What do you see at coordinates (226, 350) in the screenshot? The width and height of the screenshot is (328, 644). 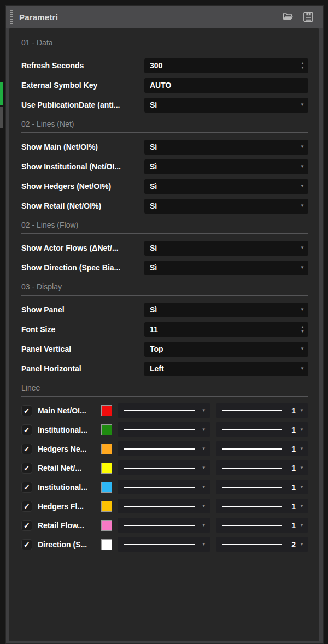 I see `panel-vertical-select: Top ▼` at bounding box center [226, 350].